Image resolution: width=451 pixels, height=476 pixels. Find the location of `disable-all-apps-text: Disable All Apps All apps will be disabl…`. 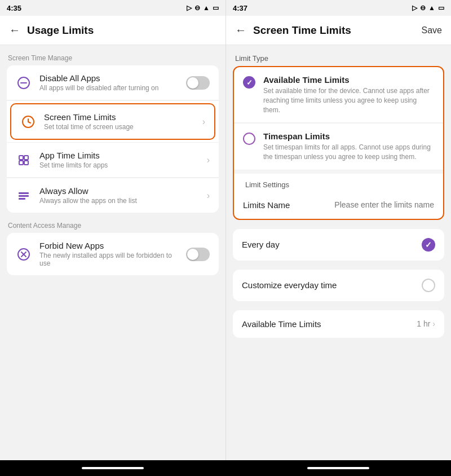

disable-all-apps-text: Disable All Apps All apps will be disabl… is located at coordinates (109, 82).